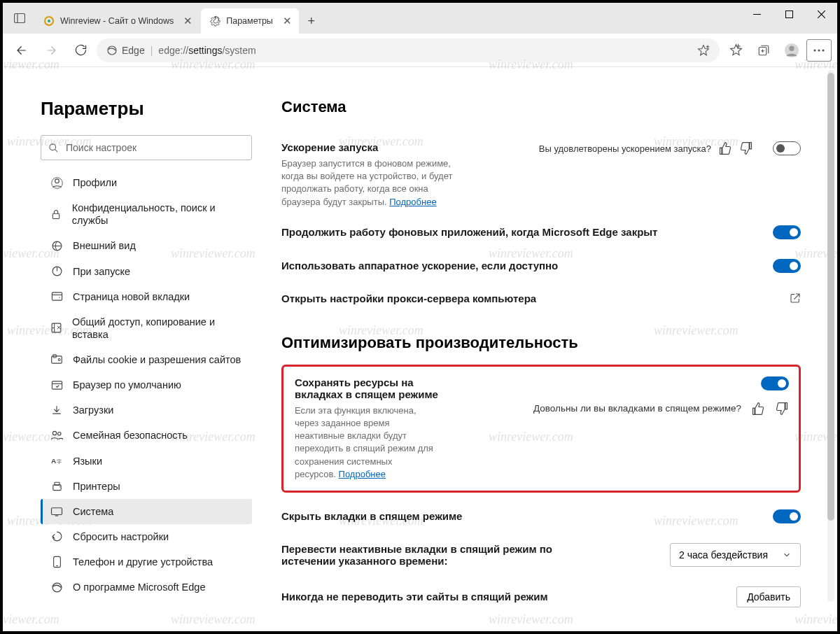  I want to click on profile-button, so click(792, 50).